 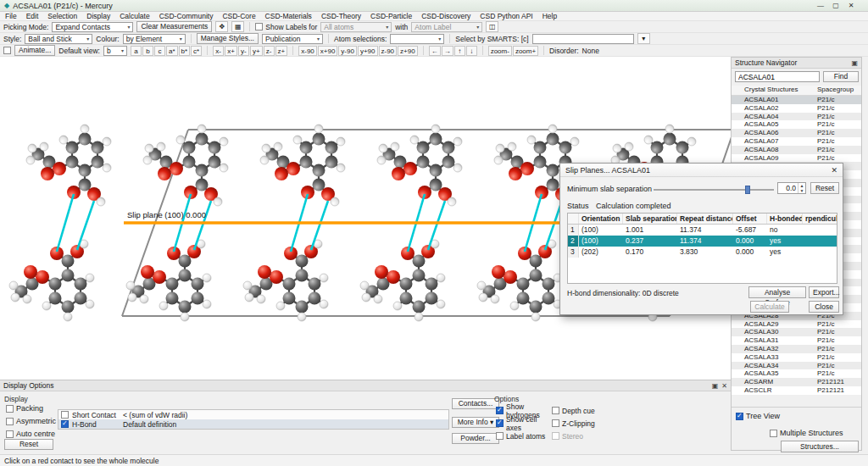 What do you see at coordinates (92, 27) in the screenshot?
I see `picking-mode-select: Expand Contacts ▾` at bounding box center [92, 27].